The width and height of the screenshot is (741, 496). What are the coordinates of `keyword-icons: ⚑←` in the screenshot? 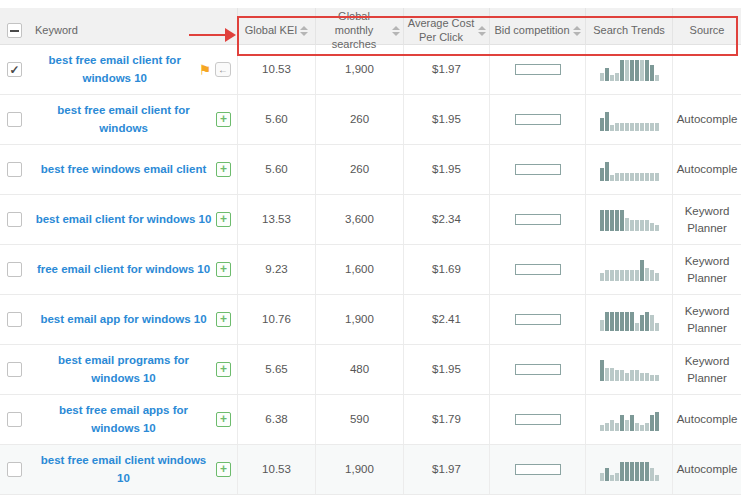 It's located at (214, 70).